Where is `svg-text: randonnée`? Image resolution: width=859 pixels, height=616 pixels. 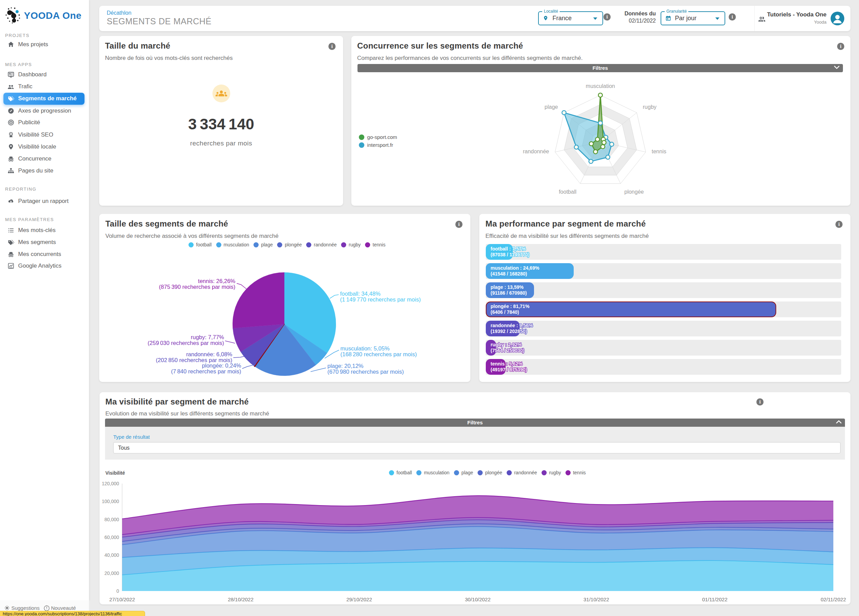 svg-text: randonnée is located at coordinates (536, 152).